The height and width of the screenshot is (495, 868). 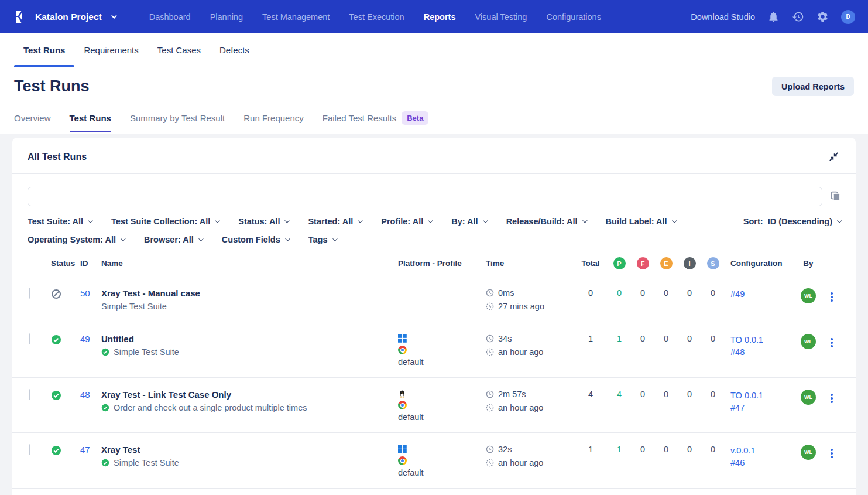 I want to click on filter-operating-system: Operating System: All, so click(x=76, y=240).